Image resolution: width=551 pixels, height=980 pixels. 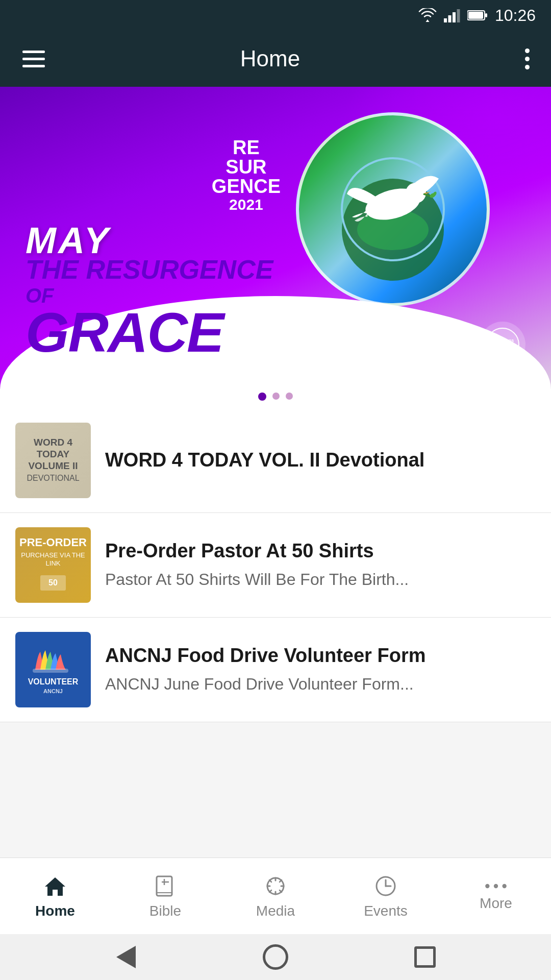 What do you see at coordinates (276, 670) in the screenshot?
I see `list-item: VOLUNTEER ANCNJ ANCNJ Food Drive Volunte…` at bounding box center [276, 670].